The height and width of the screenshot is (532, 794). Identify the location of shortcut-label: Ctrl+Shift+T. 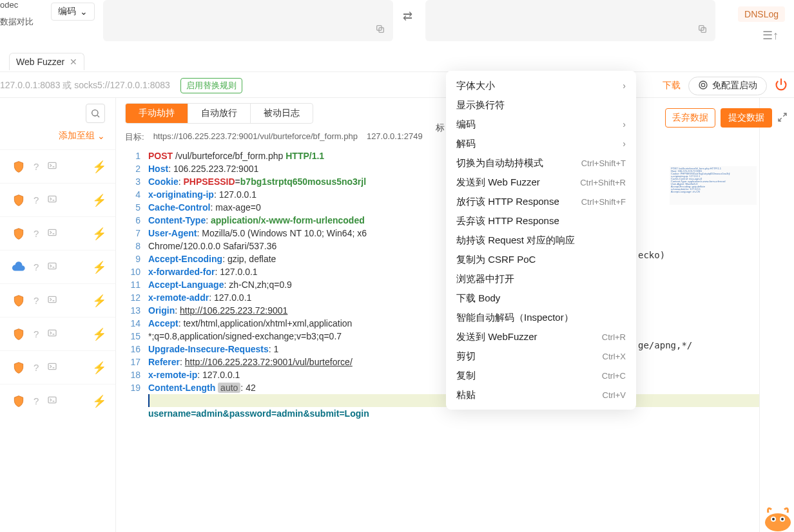
(603, 164).